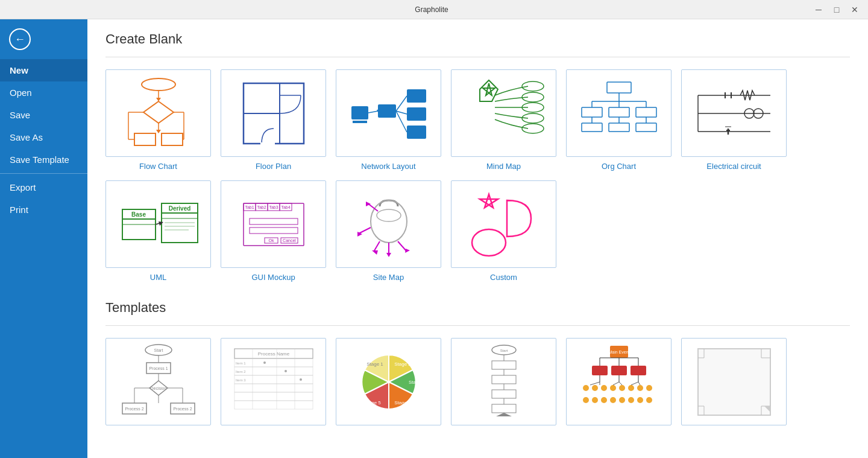 Image resolution: width=868 pixels, height=458 pixels. I want to click on template-card-5: Main Event, so click(618, 381).